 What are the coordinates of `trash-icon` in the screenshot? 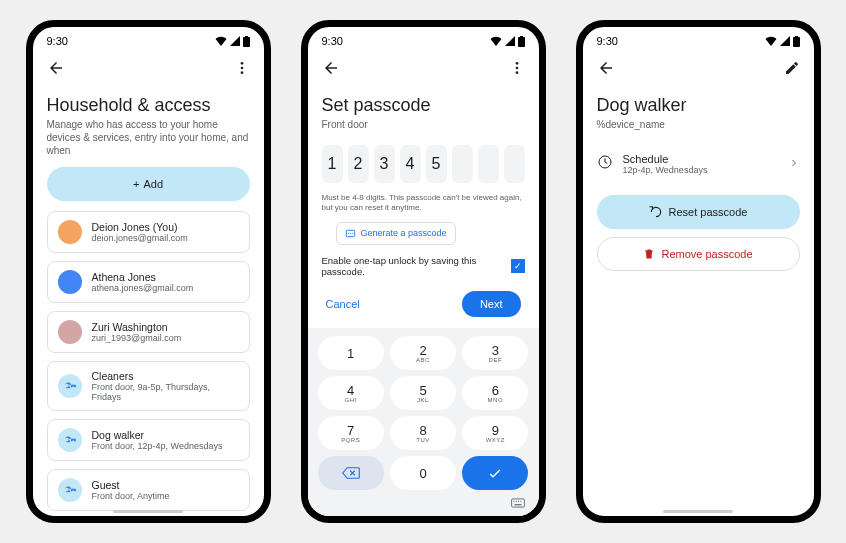 It's located at (649, 254).